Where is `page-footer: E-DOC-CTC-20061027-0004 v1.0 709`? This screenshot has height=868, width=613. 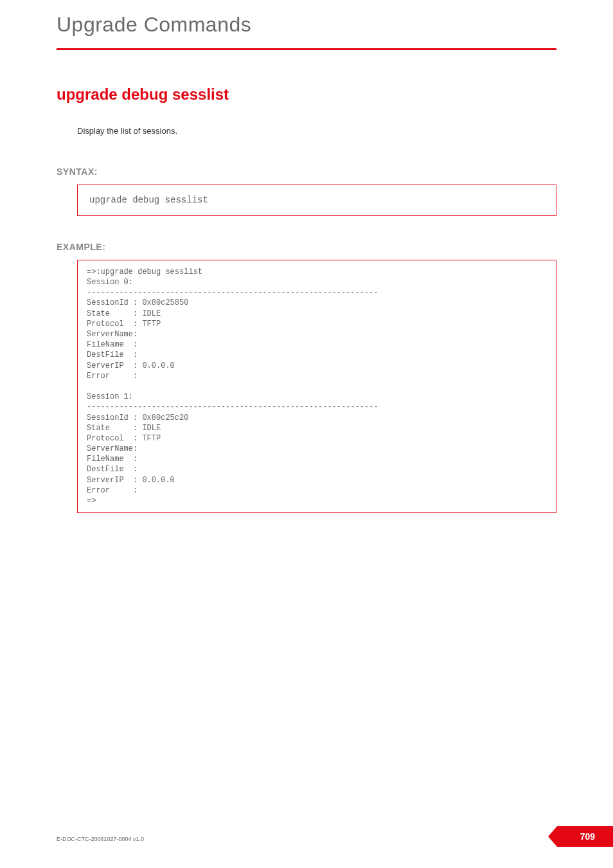 page-footer: E-DOC-CTC-20061027-0004 v1.0 709 is located at coordinates (335, 839).